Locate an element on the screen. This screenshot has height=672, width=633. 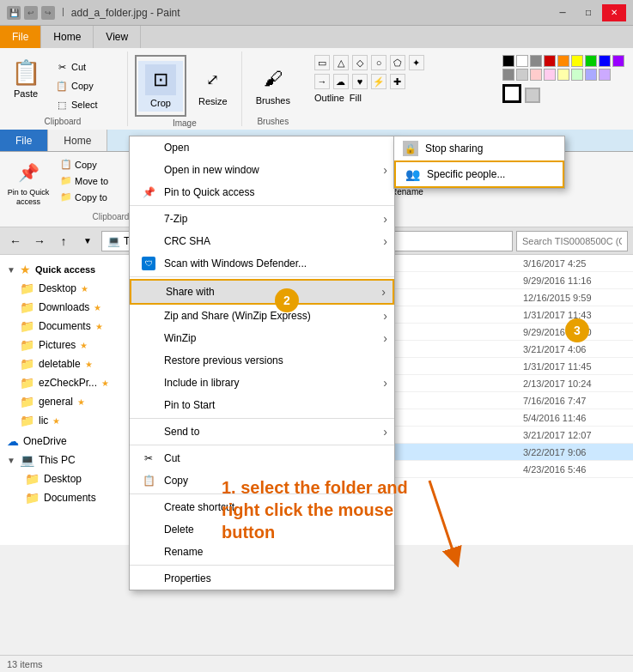
crop-button: ⊡ Crop is located at coordinates (161, 86).